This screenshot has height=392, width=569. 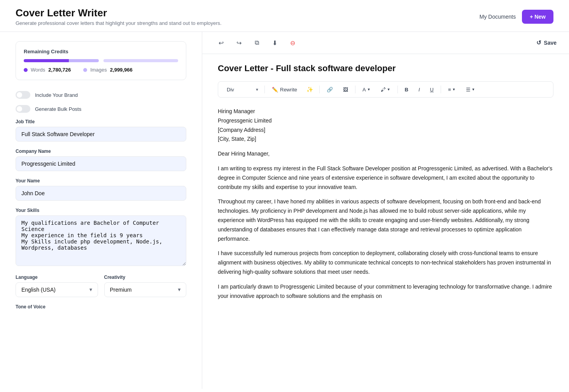 What do you see at coordinates (292, 43) in the screenshot?
I see `delete-button: ⊖` at bounding box center [292, 43].